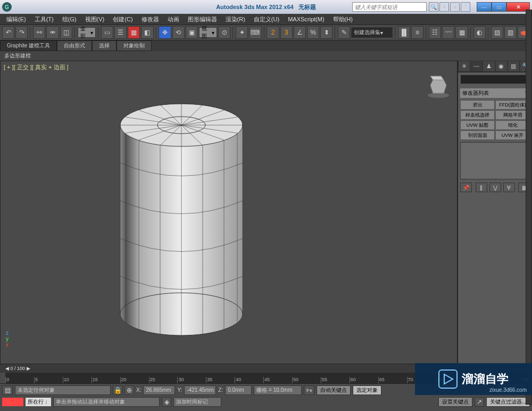 The image size is (532, 411). What do you see at coordinates (343, 19) in the screenshot?
I see `menu-help: 帮助(H)` at bounding box center [343, 19].